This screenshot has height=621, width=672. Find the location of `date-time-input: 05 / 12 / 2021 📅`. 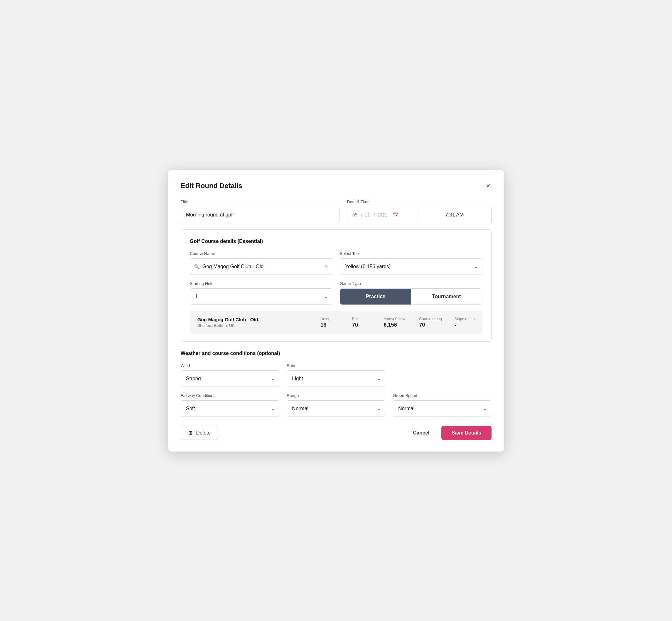

date-time-input: 05 / 12 / 2021 📅 is located at coordinates (419, 215).